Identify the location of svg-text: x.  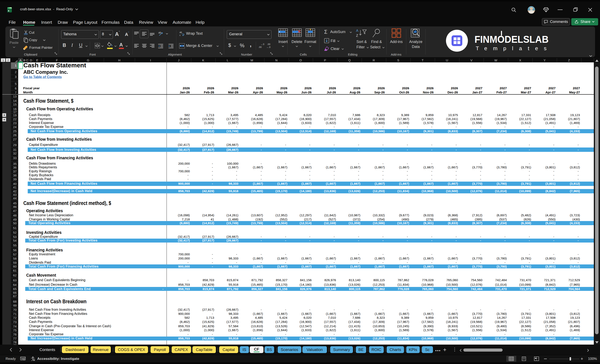
(9, 11).